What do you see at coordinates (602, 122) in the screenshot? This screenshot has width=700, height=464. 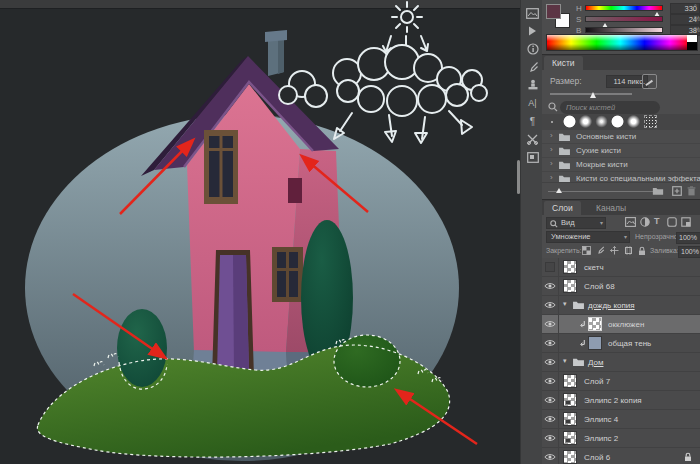 I see `brush-preset-softer-round` at bounding box center [602, 122].